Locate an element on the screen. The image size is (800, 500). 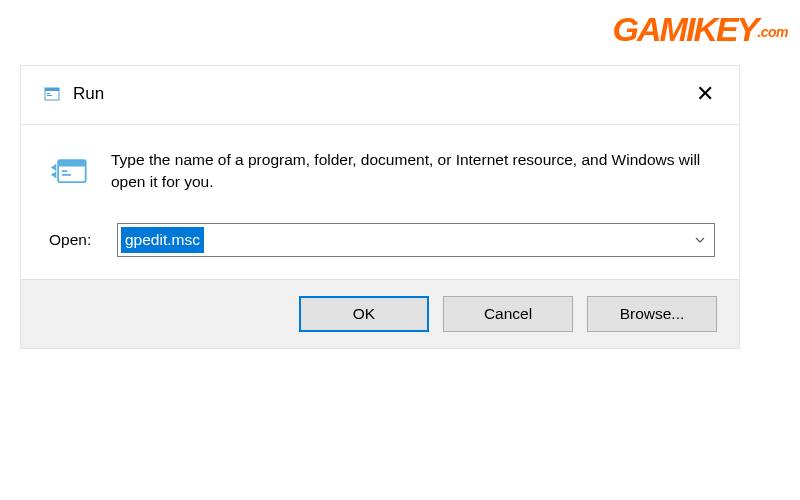
open-input is located at coordinates (402, 240).